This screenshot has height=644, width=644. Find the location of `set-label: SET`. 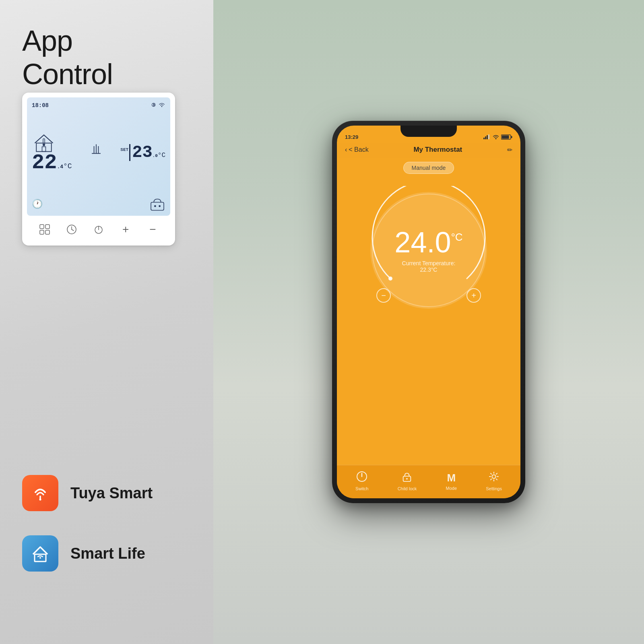

set-label: SET is located at coordinates (124, 150).